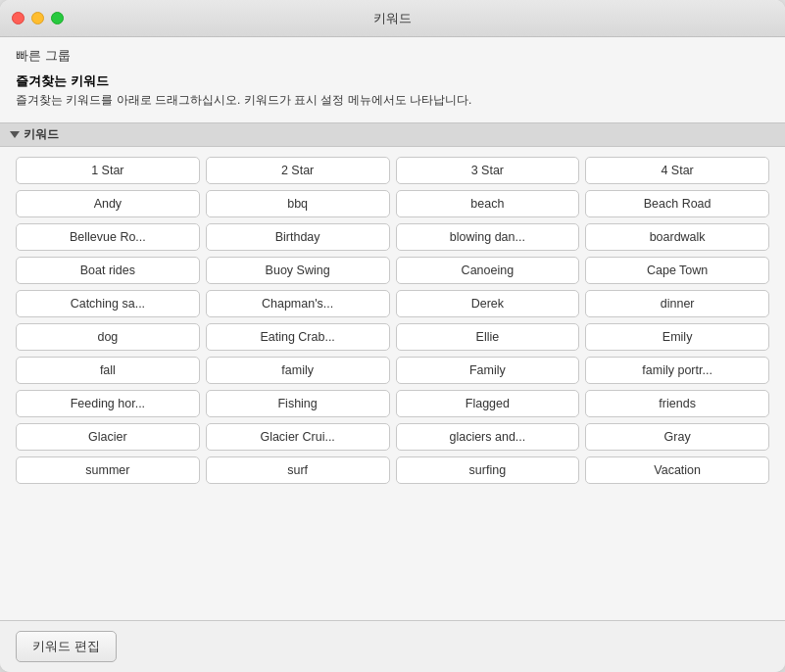 This screenshot has height=672, width=785. I want to click on keyword-item: Glacier, so click(108, 437).